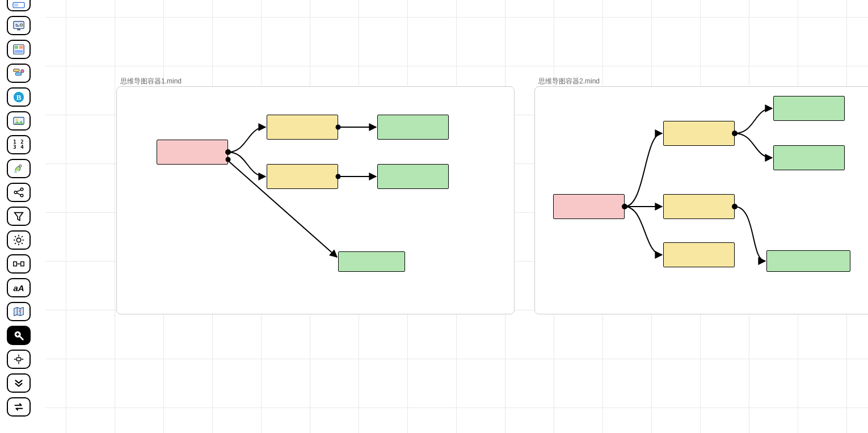 The width and height of the screenshot is (868, 433). Describe the element at coordinates (19, 98) in the screenshot. I see `svg-text: B` at that location.